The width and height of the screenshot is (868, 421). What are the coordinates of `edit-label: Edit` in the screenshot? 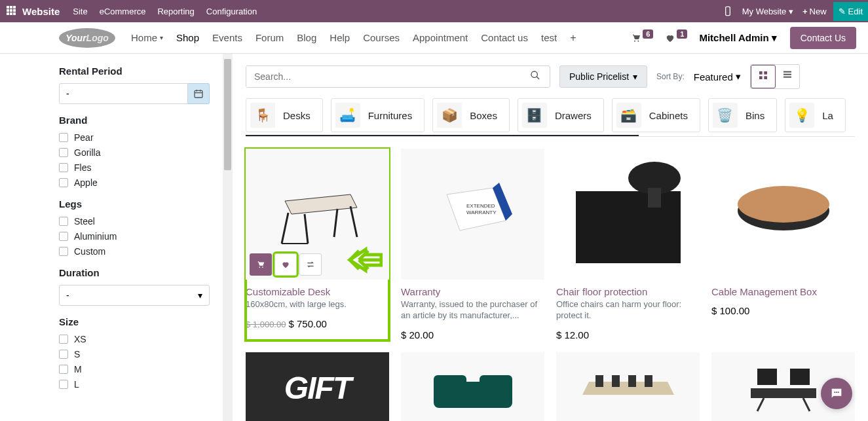 It's located at (856, 12).